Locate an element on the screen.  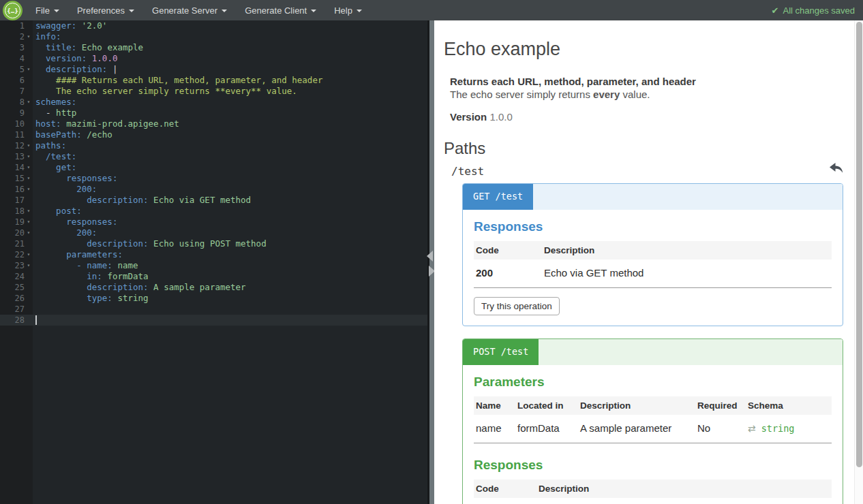
line-number: 15 is located at coordinates (12, 178).